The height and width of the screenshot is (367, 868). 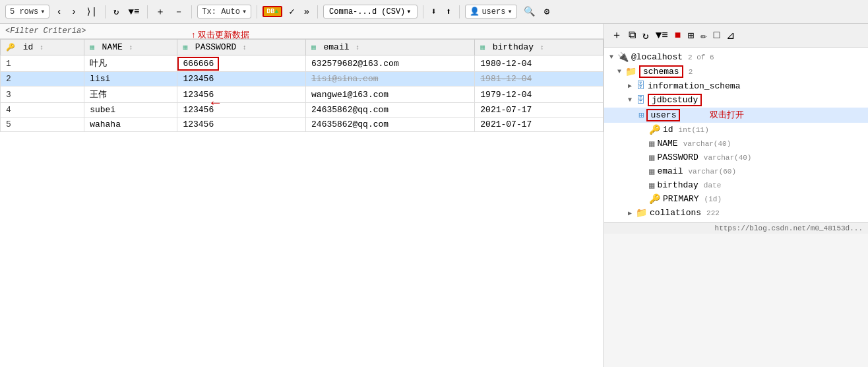 What do you see at coordinates (736, 57) in the screenshot?
I see `tree-item-localhost: ▼ 🔌 @localhost 2 of 6` at bounding box center [736, 57].